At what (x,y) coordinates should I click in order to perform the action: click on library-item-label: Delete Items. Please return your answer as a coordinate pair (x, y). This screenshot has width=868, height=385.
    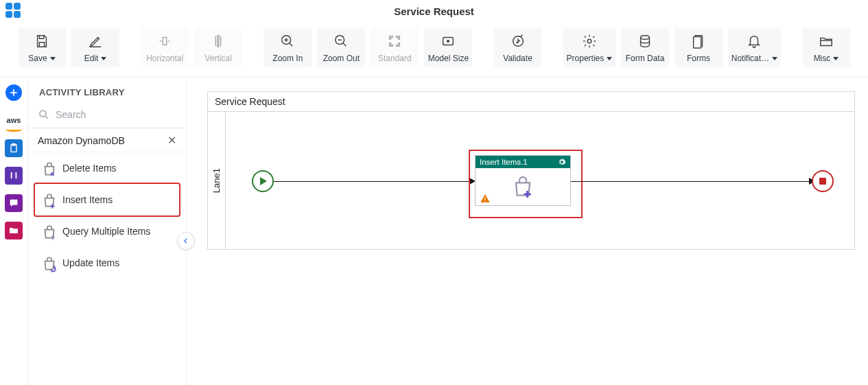
    Looking at the image, I should click on (89, 168).